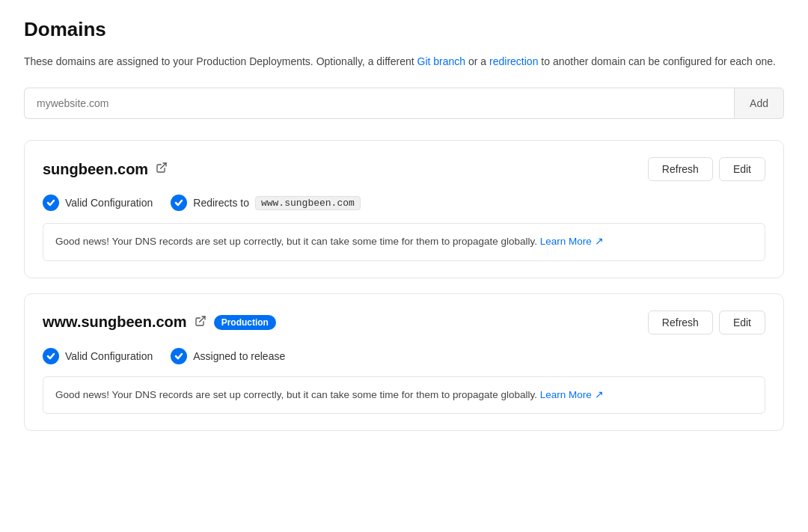 The width and height of the screenshot is (808, 532). What do you see at coordinates (159, 322) in the screenshot?
I see `domain-name-group: www.sungbeen.comProduction` at bounding box center [159, 322].